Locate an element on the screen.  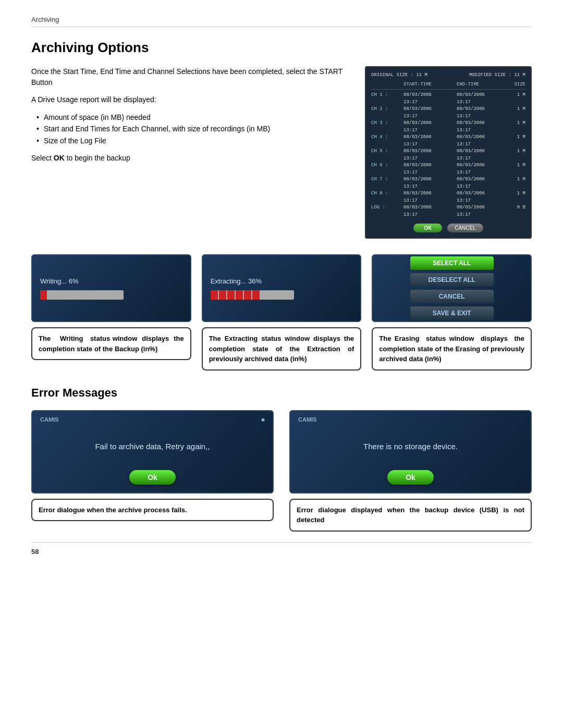
drive-cancel-button: CANCEL is located at coordinates (465, 228).